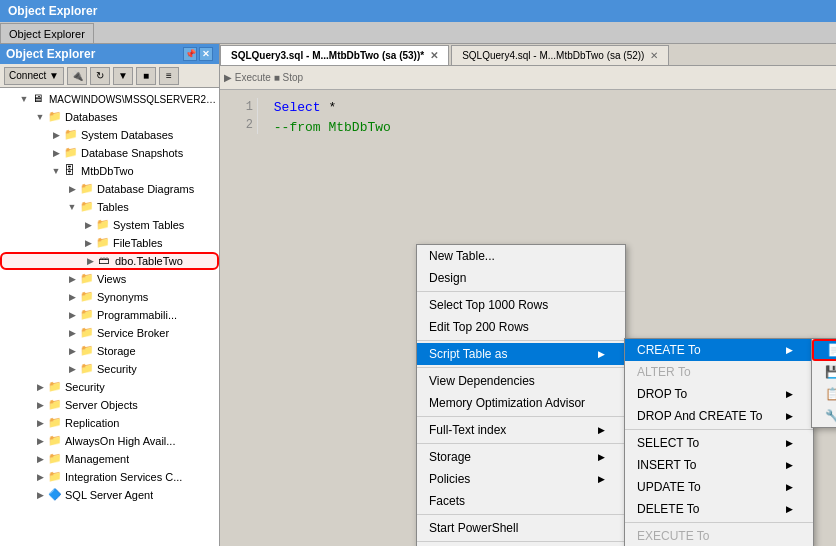 The height and width of the screenshot is (546, 836). Describe the element at coordinates (332, 108) in the screenshot. I see `sql-line-1: Select *` at that location.